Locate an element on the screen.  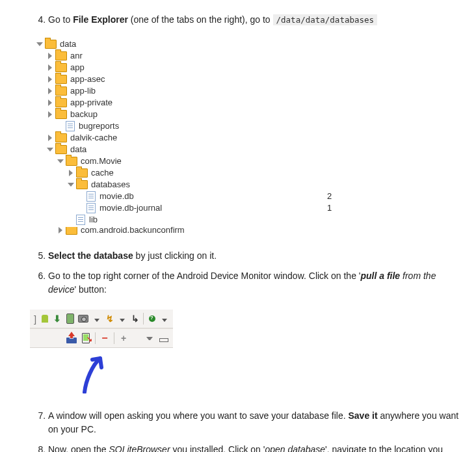
tree-row-movie-db: movie.db 2 is located at coordinates (250, 196).